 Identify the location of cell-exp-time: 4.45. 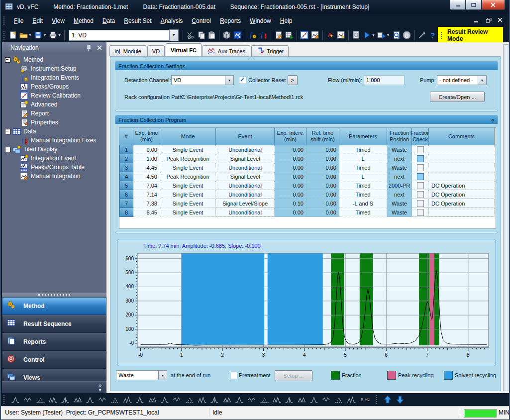
(147, 168).